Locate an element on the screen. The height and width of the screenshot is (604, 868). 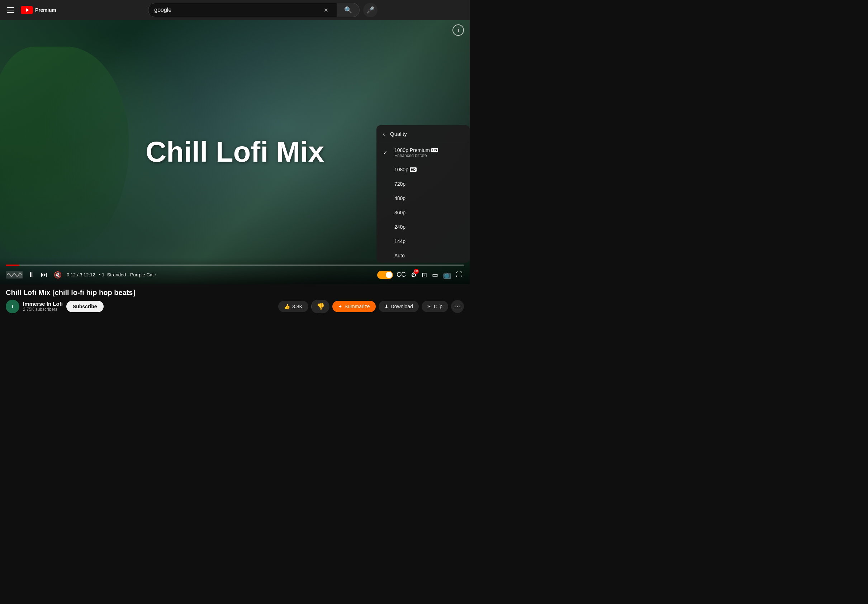
pause-icon: ⏸ is located at coordinates (31, 275).